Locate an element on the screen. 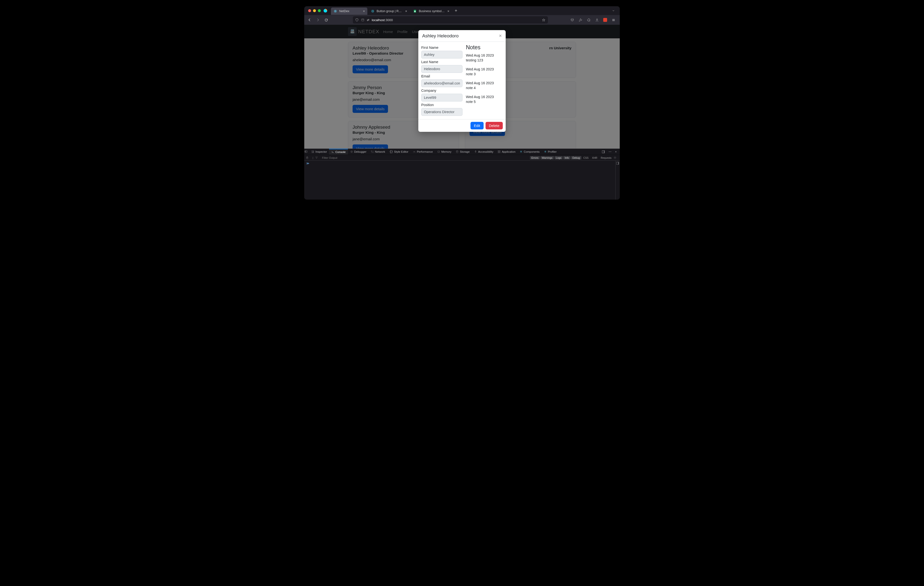 The width and height of the screenshot is (924, 586). console-side-toggle is located at coordinates (618, 180).